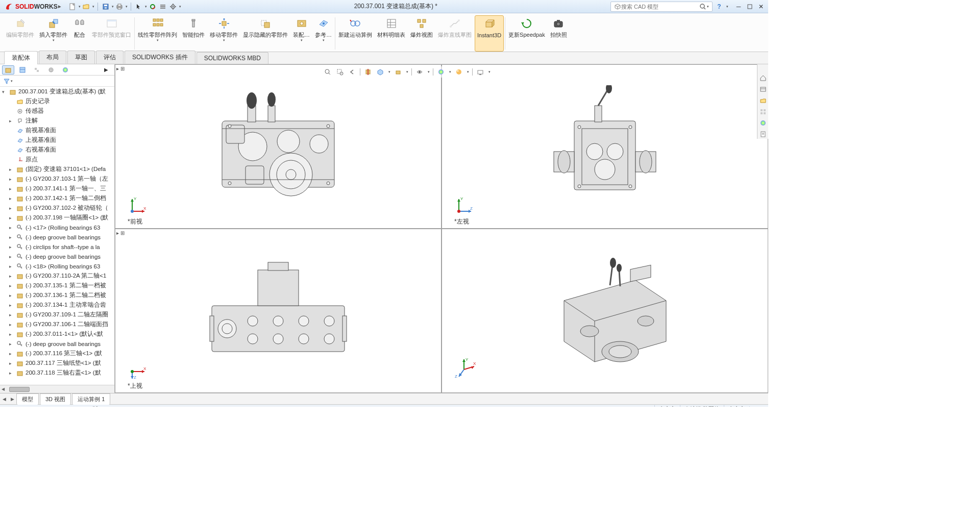 This screenshot has height=518, width=980. Describe the element at coordinates (57, 140) in the screenshot. I see `tree-top-plane: 上视基准面` at that location.